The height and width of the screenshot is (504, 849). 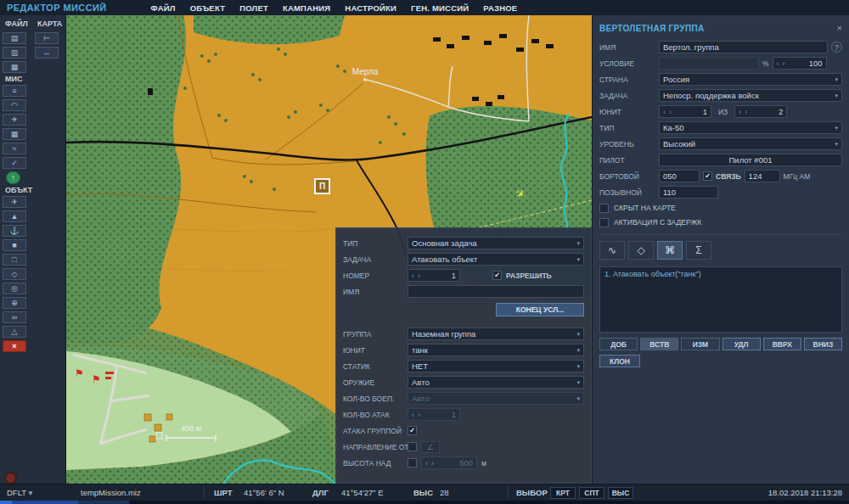 I want to click on unit-count-spinner: ‹ › 2, so click(x=761, y=112).